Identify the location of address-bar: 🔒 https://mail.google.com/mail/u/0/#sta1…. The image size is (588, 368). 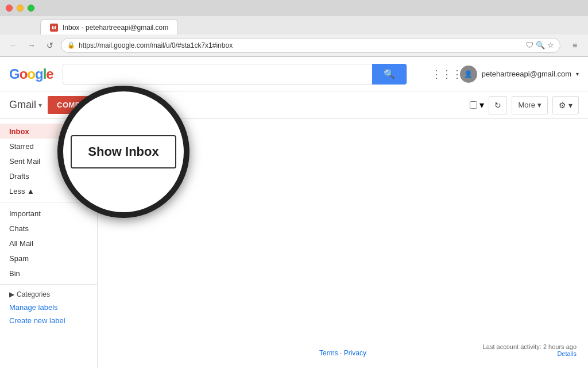
(311, 45).